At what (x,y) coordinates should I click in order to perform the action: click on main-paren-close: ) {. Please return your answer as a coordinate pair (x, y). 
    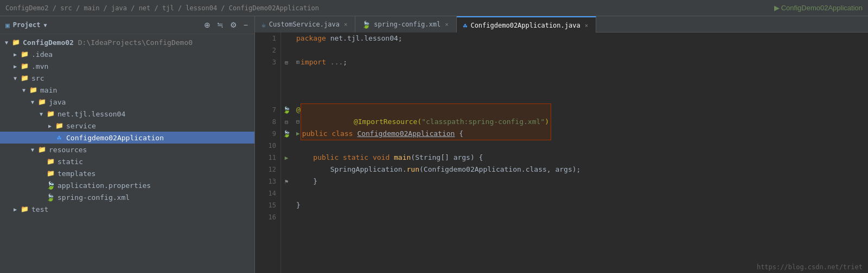
    Looking at the image, I should click on (476, 158).